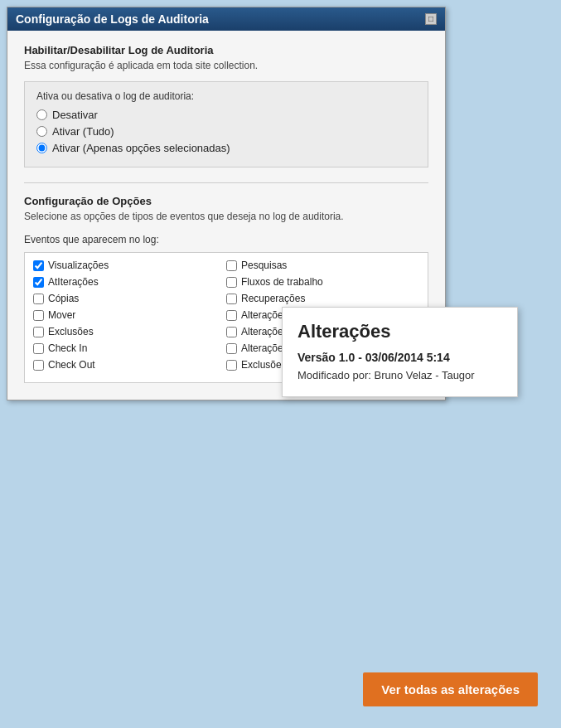 The width and height of the screenshot is (561, 728). What do you see at coordinates (129, 332) in the screenshot?
I see `check-exclusoes: Exclusões` at bounding box center [129, 332].